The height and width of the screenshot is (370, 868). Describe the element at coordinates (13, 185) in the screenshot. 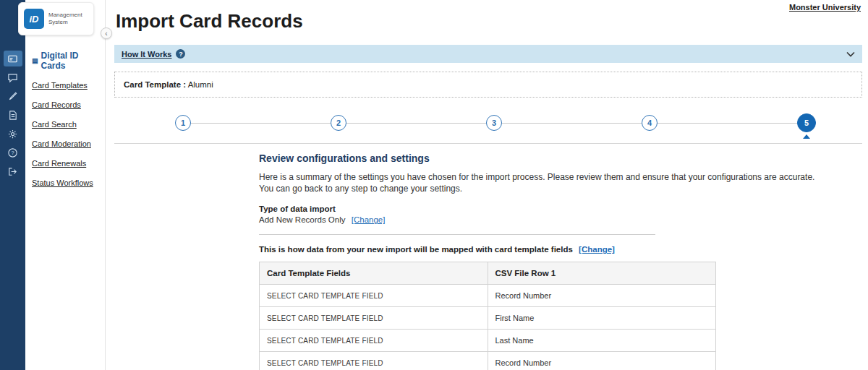

I see `icon-sidebar: ?` at that location.